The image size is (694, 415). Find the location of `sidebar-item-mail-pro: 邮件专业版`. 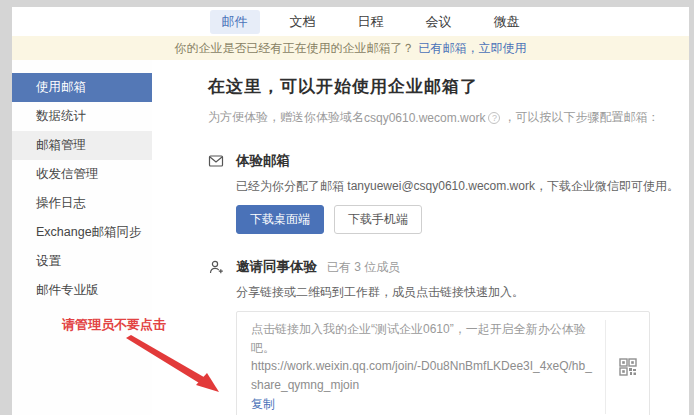

sidebar-item-mail-pro: 邮件专业版 is located at coordinates (82, 290).